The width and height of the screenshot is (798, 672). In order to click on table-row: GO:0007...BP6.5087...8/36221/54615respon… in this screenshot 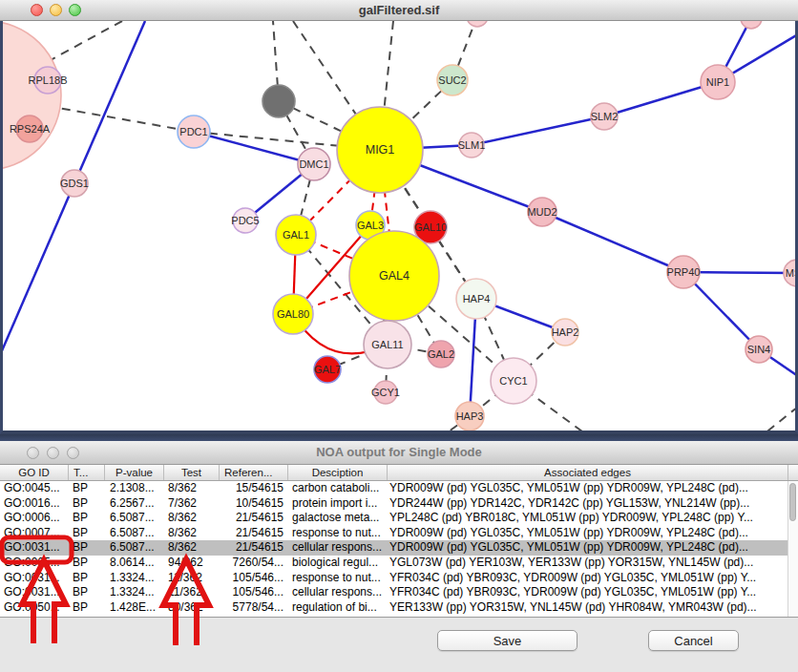, I will do `click(399, 534)`.